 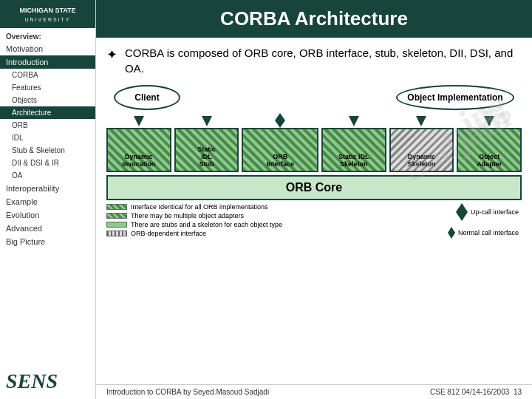 What do you see at coordinates (47, 163) in the screenshot?
I see `sidebar-item-dii-dsi: DII & DSI & IR` at bounding box center [47, 163].